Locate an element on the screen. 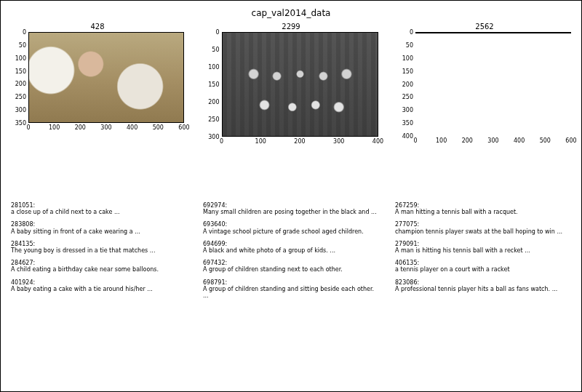 Image resolution: width=582 pixels, height=392 pixels. overlay-olympus: OLYMPUS is located at coordinates (518, 32).